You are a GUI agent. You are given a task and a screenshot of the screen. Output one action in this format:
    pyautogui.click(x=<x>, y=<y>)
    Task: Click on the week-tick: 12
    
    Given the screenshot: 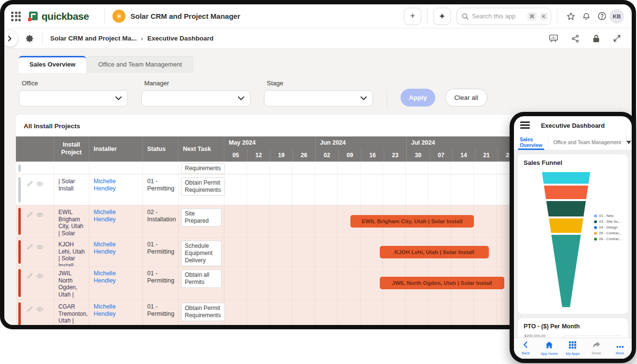 What is the action you would take?
    pyautogui.click(x=259, y=155)
    